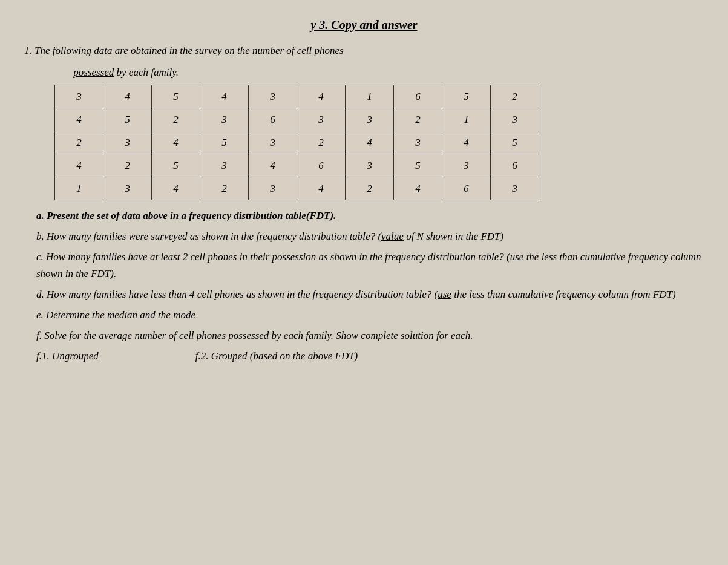 This screenshot has height=565, width=728. I want to click on table-row: 1342342463, so click(297, 189).